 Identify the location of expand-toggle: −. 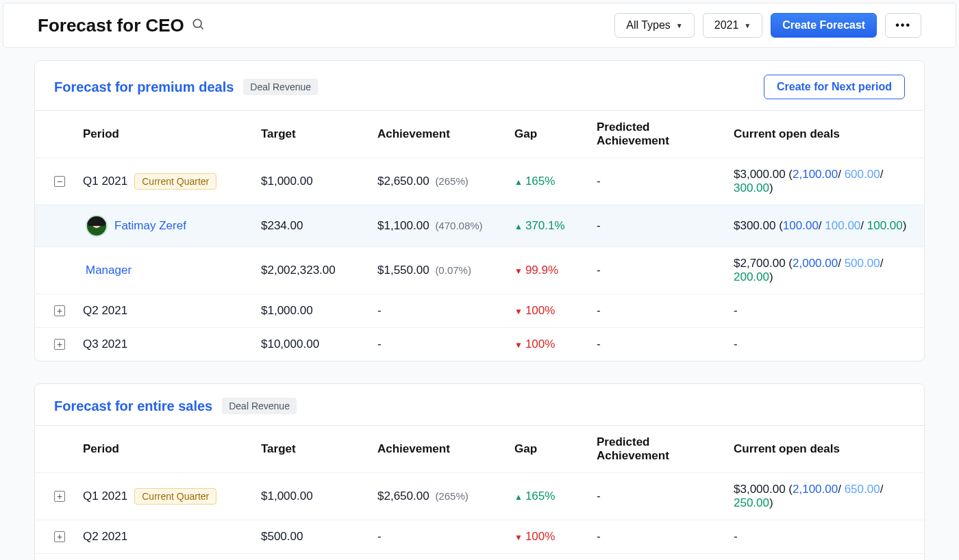
(60, 181).